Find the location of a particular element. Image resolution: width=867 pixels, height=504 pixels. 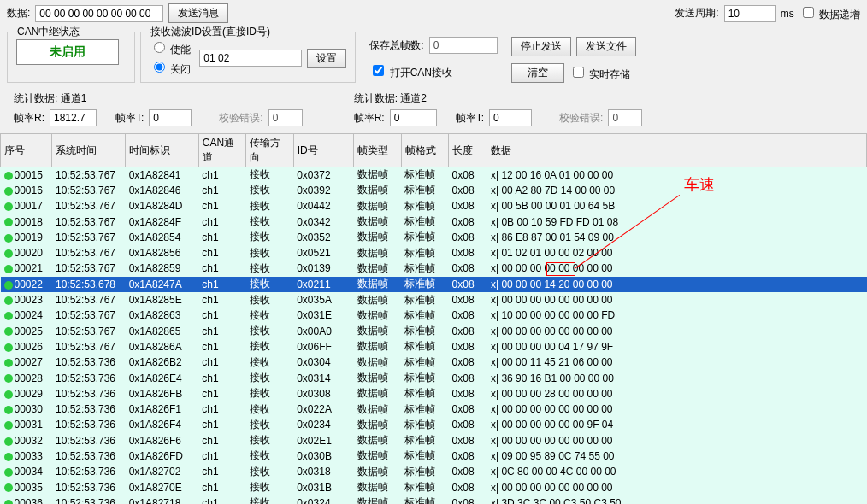

table-row: 0002210:52:53.6780x1A8247Ach1接收0x0211数据帧… is located at coordinates (434, 284).